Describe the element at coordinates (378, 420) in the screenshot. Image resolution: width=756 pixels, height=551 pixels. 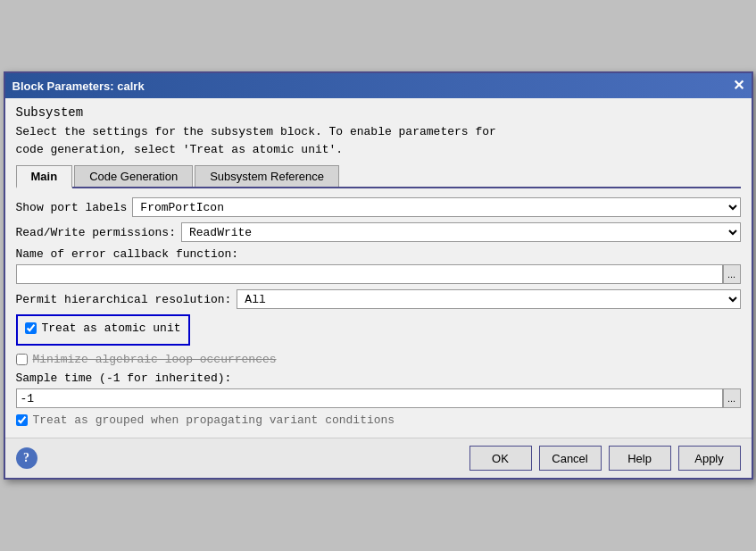
I see `treat-grouped-row: Treat as grouped when propagating varian…` at that location.